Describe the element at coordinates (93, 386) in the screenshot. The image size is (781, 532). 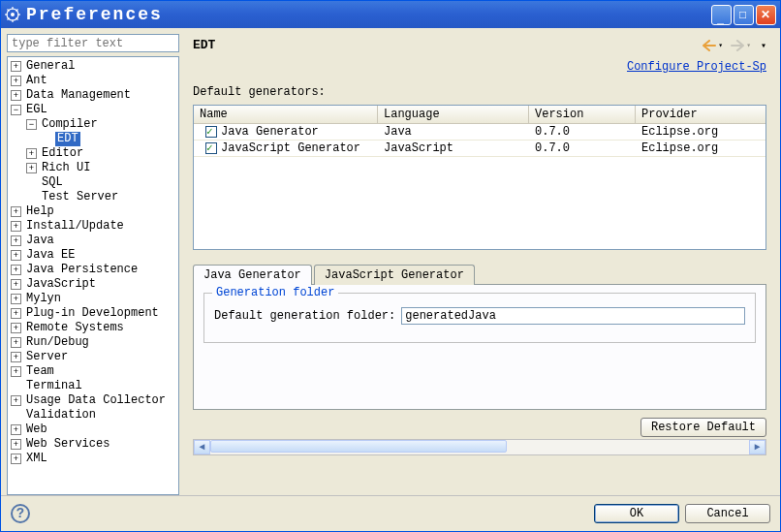
I see `tree-item-terminal: Terminal` at that location.